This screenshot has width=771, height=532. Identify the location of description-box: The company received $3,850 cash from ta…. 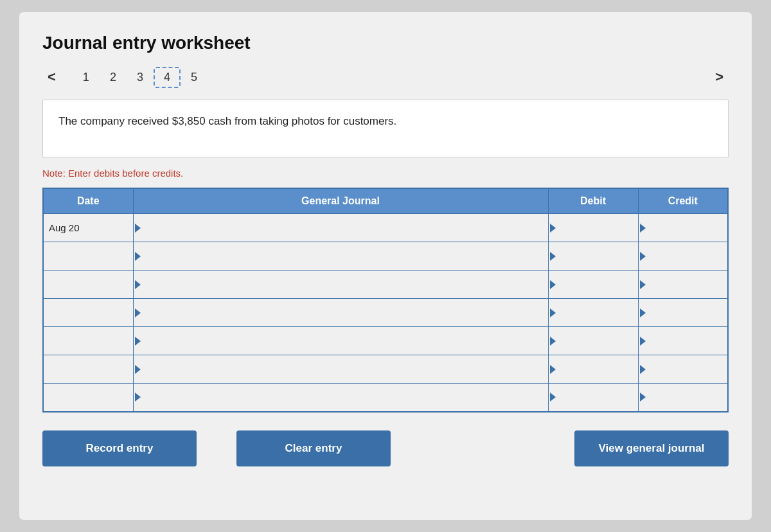
(386, 129).